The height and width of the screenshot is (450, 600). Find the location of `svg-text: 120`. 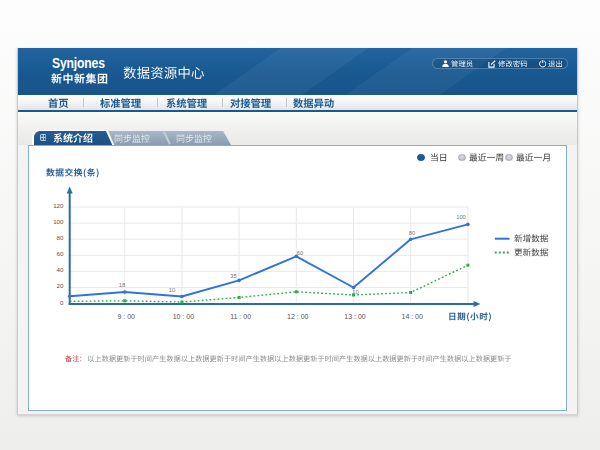

svg-text: 120 is located at coordinates (58, 206).